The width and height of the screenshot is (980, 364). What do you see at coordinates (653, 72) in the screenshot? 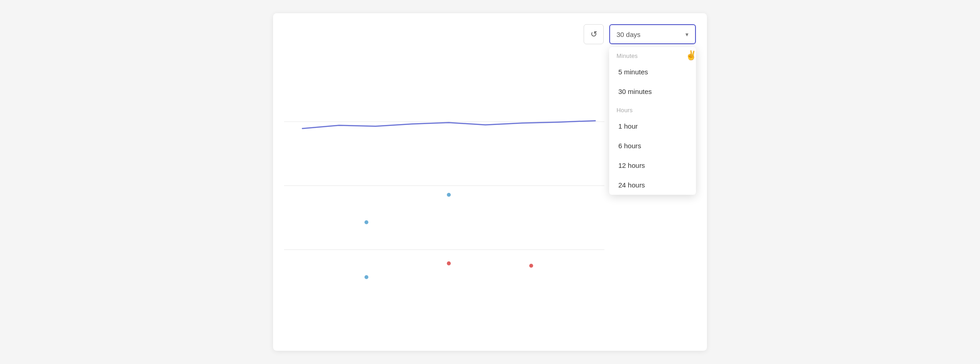
I see `option-5-minutes: 5 minutes` at bounding box center [653, 72].